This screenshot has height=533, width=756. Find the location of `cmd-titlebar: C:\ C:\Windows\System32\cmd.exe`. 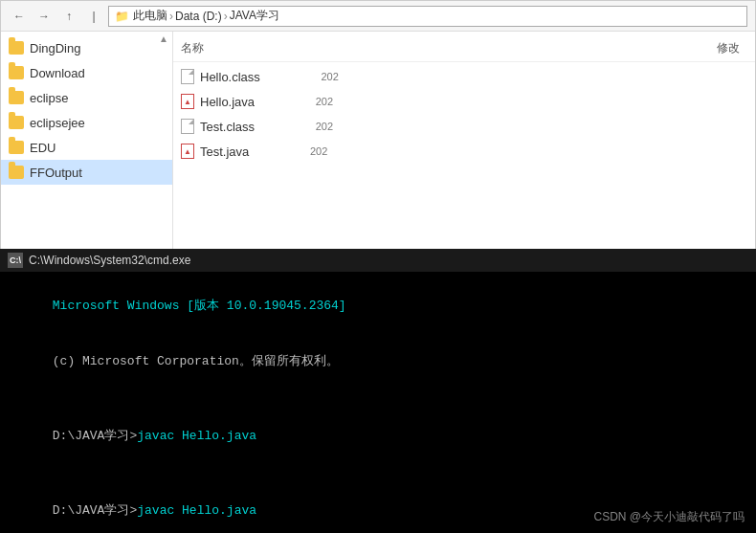

cmd-titlebar: C:\ C:\Windows\System32\cmd.exe is located at coordinates (378, 260).